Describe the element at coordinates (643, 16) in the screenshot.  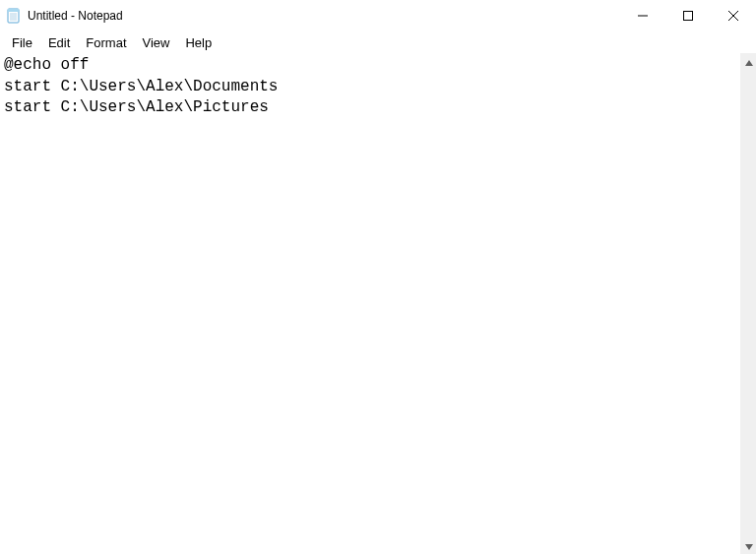
I see `minimize-button` at that location.